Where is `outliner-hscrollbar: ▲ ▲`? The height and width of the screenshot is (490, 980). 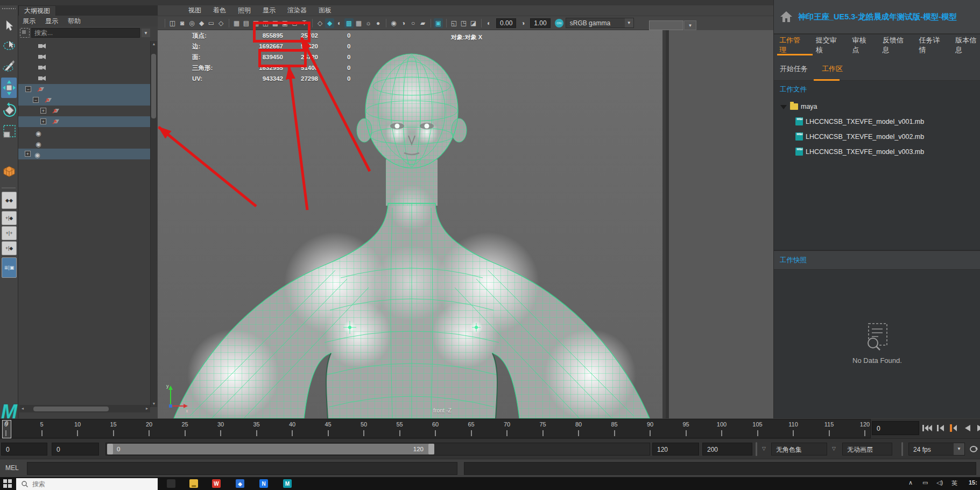 outliner-hscrollbar: ▲ ▲ is located at coordinates (85, 409).